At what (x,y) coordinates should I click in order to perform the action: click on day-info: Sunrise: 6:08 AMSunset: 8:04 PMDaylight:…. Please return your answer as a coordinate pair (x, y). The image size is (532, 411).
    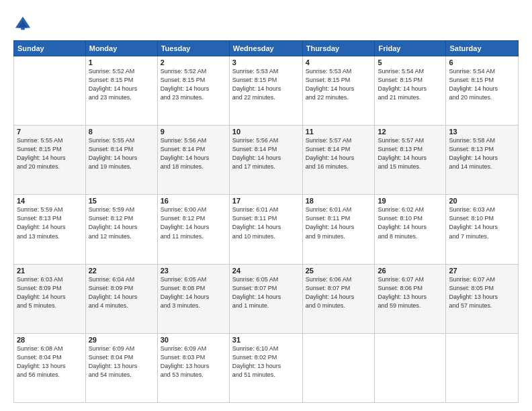
    Looking at the image, I should click on (50, 362).